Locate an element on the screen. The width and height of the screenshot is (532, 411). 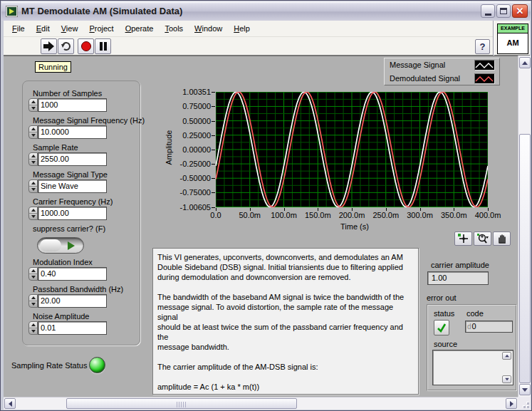
control-value-field: 20.00 is located at coordinates (73, 301).